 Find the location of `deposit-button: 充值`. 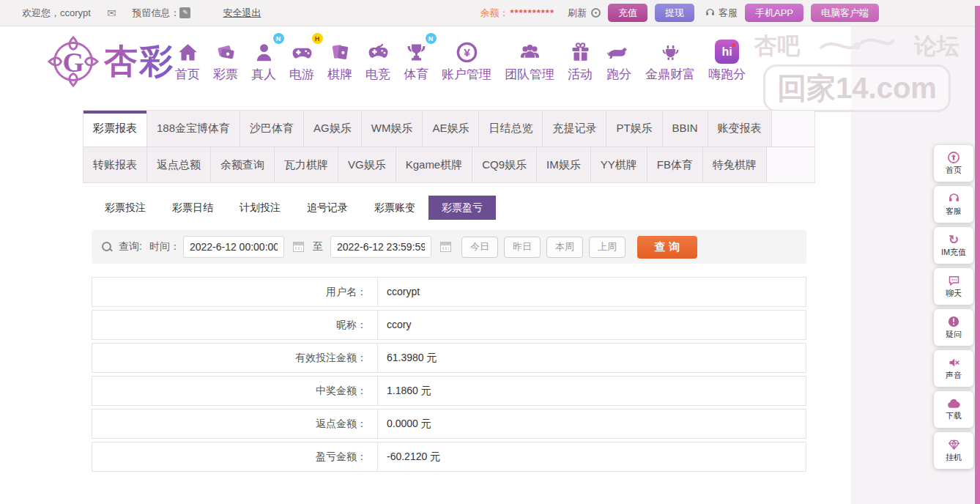

deposit-button: 充值 is located at coordinates (628, 13).